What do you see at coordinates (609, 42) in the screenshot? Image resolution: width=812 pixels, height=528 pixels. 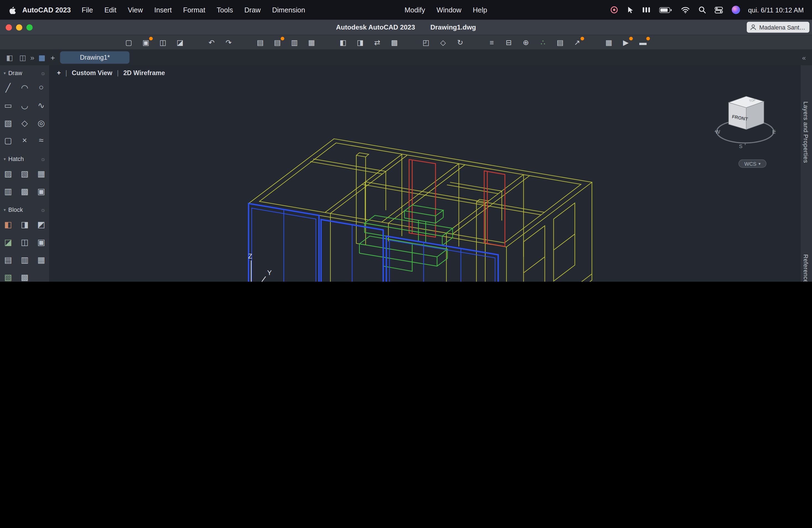 I see `blocks-palette-icon: ▦` at bounding box center [609, 42].